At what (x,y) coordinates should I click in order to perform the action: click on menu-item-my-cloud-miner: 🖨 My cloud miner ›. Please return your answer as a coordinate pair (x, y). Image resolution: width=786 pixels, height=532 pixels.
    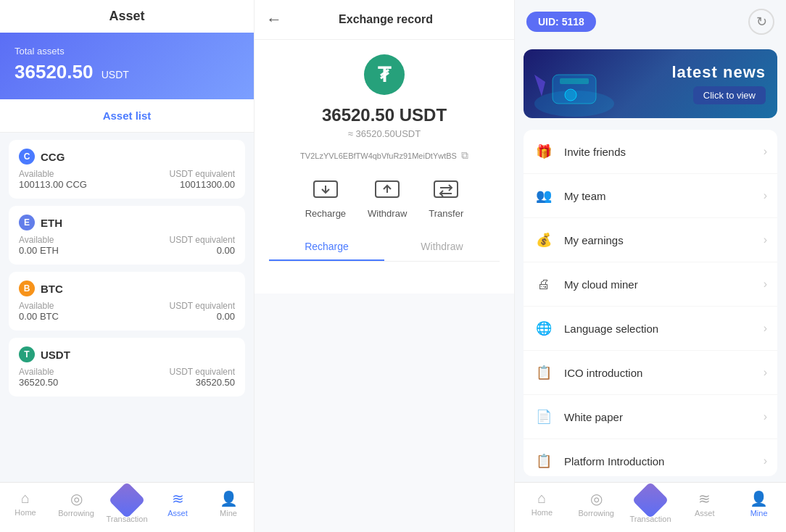
    Looking at the image, I should click on (650, 284).